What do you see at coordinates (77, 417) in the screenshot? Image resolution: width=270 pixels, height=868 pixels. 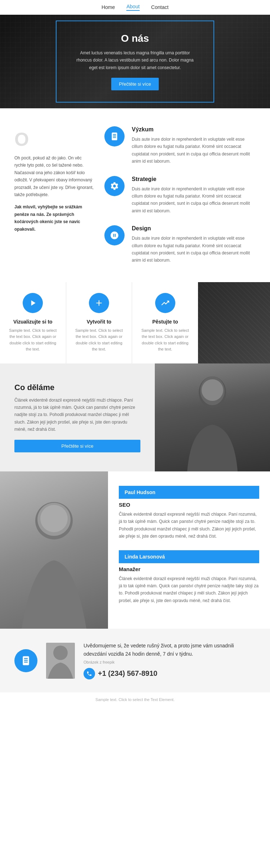 I see `codeláme-left-content: Co děláme Článek evidentně dorazil expre…` at bounding box center [77, 417].